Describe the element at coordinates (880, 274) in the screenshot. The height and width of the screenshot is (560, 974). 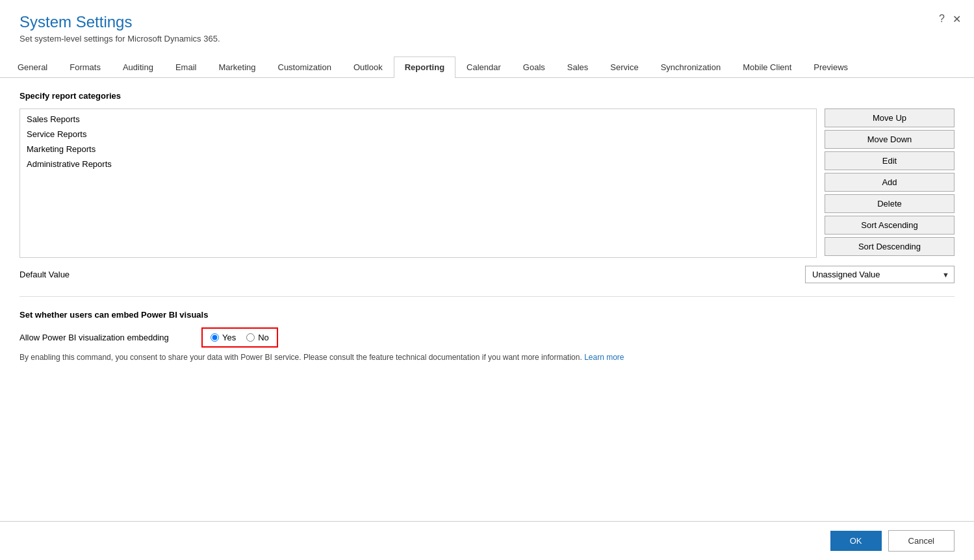
I see `default-value-select-wrapper: Unassigned ValueSales ReportsService Rep…` at that location.